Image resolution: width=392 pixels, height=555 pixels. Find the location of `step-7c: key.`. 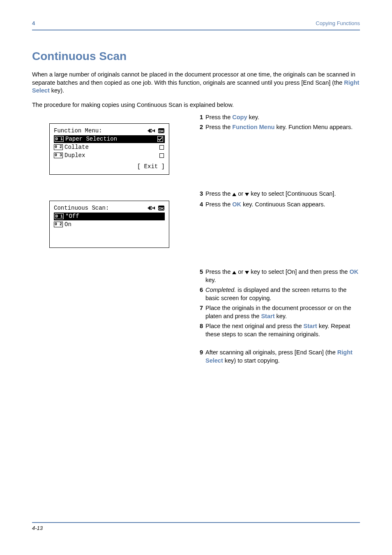

step-7c: key. is located at coordinates (281, 316).